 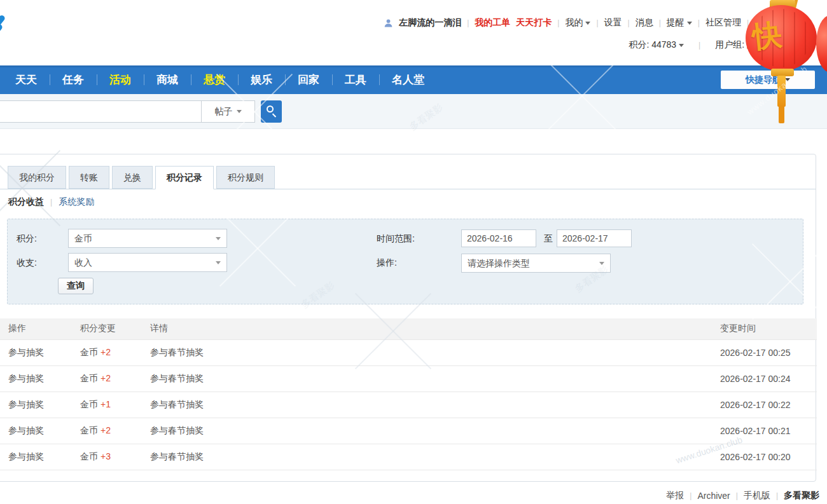 I want to click on table-header-row: 操作 积分变更 详情 变更时间, so click(x=408, y=329).